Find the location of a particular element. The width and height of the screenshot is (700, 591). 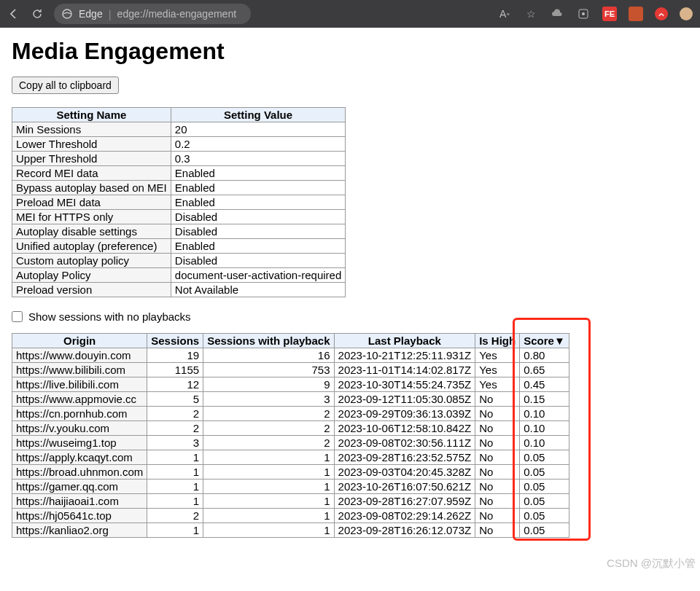

table-row: Min Sessions20 is located at coordinates (179, 130).